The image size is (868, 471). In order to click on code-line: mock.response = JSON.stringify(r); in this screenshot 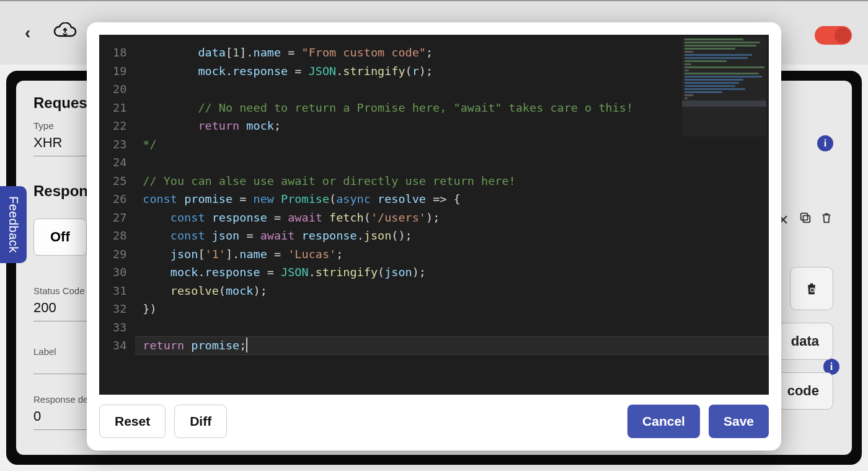, I will do `click(456, 71)`.